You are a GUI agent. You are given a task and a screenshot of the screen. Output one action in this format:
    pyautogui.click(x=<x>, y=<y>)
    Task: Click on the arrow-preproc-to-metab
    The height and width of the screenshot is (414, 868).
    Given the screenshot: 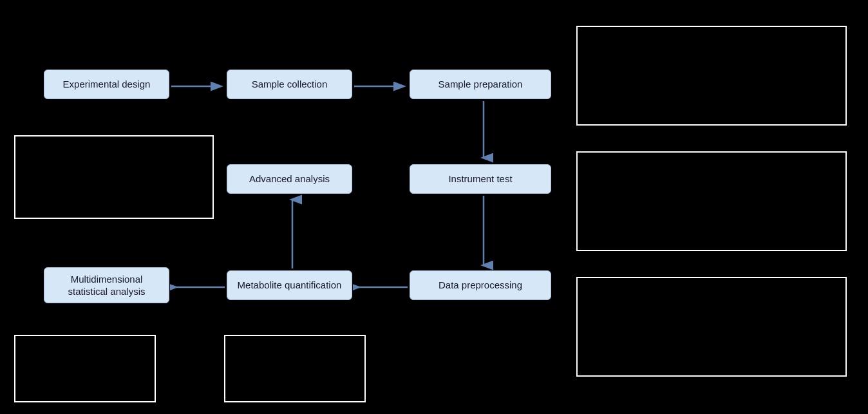 What is the action you would take?
    pyautogui.click(x=381, y=287)
    